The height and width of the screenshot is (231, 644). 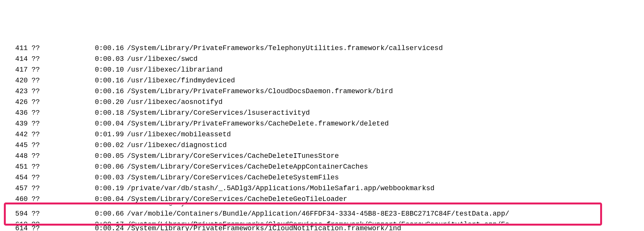 I want to click on command-cell: sshd: root@ttys000, so click(x=163, y=207).